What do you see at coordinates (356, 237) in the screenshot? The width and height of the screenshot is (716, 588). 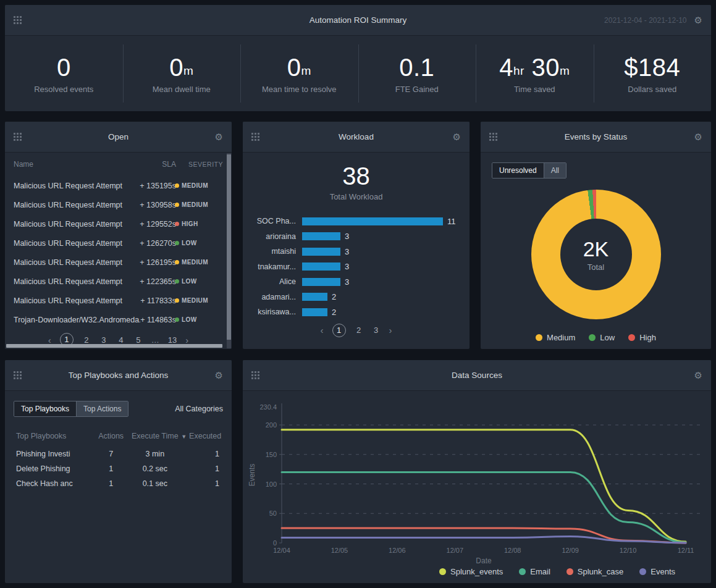 I see `workload-bar-row: arioraina3` at bounding box center [356, 237].